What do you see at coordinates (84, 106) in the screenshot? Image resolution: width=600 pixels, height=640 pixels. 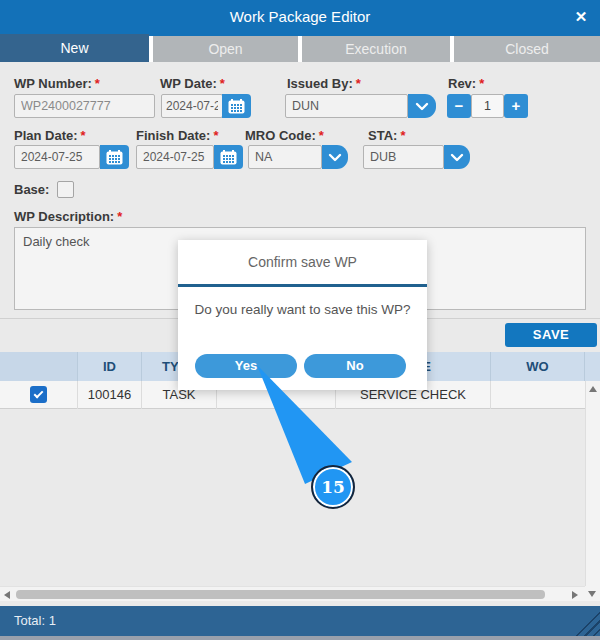 I see `wp-number-input` at bounding box center [84, 106].